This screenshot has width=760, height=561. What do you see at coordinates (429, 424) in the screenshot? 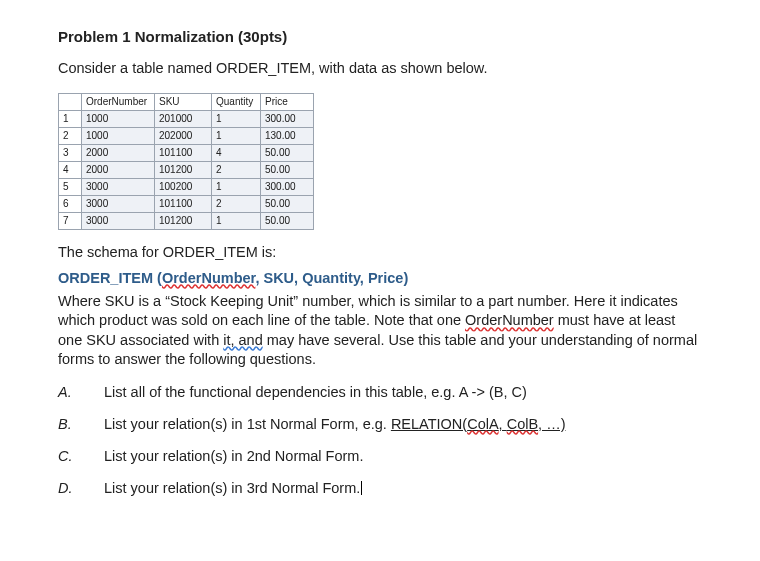
I see `qb-relation: RELATION(` at bounding box center [429, 424].